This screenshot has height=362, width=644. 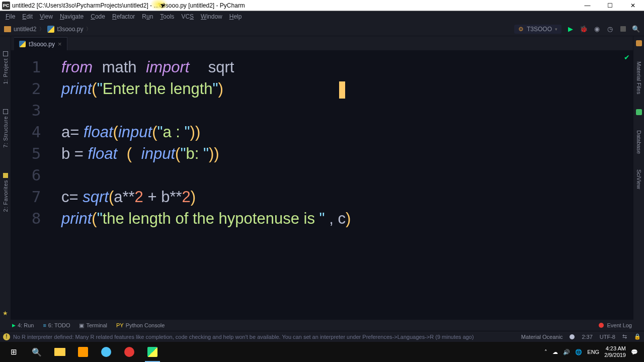 What do you see at coordinates (5, 313) in the screenshot?
I see `star-icon: ★` at bounding box center [5, 313].